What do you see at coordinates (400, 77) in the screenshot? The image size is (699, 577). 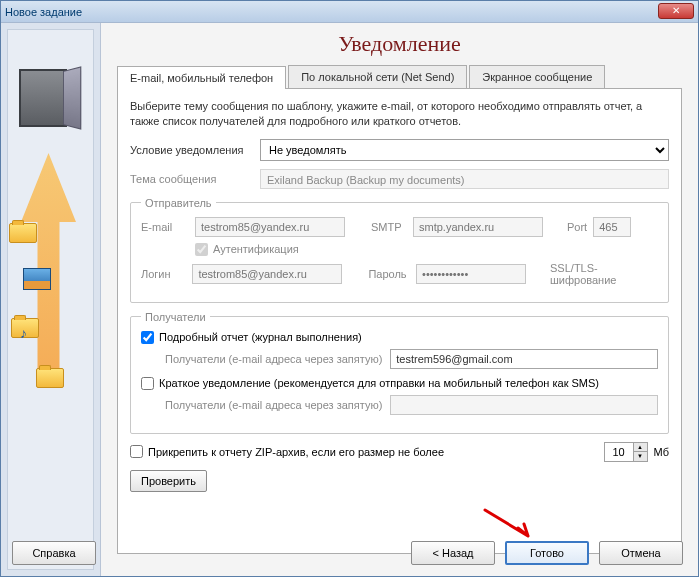 I see `tabs: E-mail, мобильный телефон По локальной с…` at bounding box center [400, 77].